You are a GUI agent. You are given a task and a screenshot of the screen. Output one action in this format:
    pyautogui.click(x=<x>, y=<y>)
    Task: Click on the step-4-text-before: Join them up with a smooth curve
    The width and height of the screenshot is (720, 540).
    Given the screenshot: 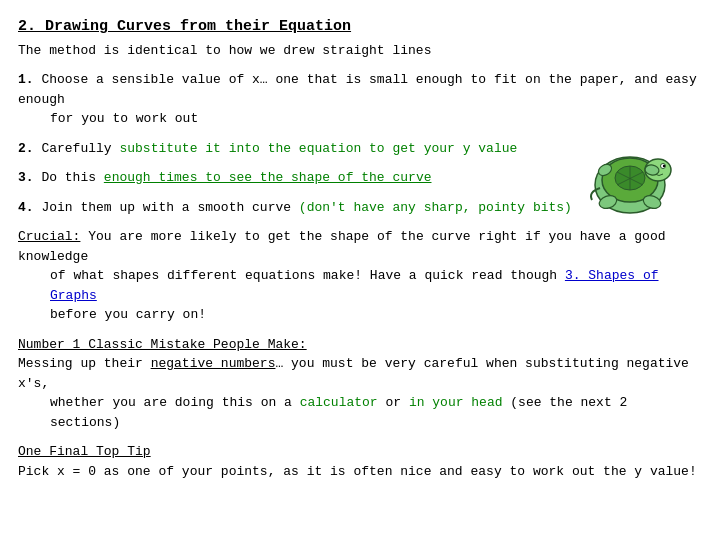 What is the action you would take?
    pyautogui.click(x=170, y=208)
    